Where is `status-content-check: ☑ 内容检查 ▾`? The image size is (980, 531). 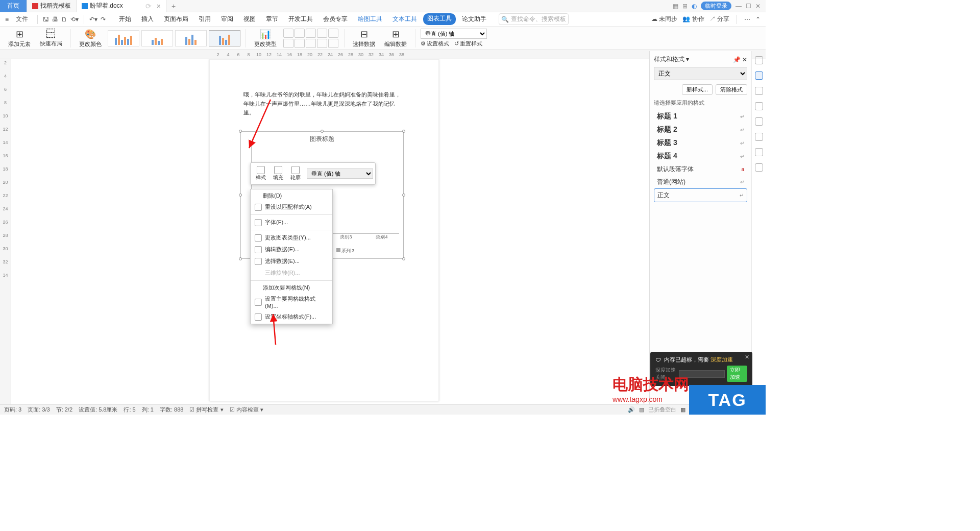 status-content-check: ☑ 内容检查 ▾ is located at coordinates (247, 409).